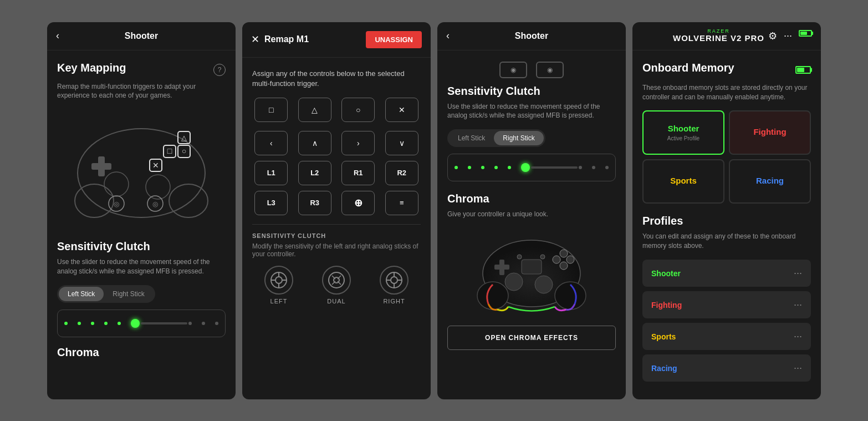 Image resolution: width=868 pixels, height=421 pixels. What do you see at coordinates (727, 305) in the screenshot?
I see `profile-item-fighting: Fighting ···` at bounding box center [727, 305].